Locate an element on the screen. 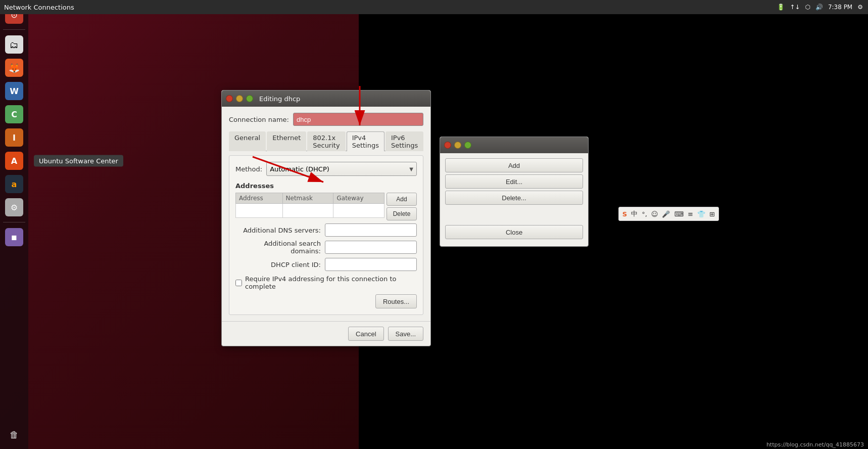  method-row: Method: Automatic (DHCP) ▼ is located at coordinates (326, 169).